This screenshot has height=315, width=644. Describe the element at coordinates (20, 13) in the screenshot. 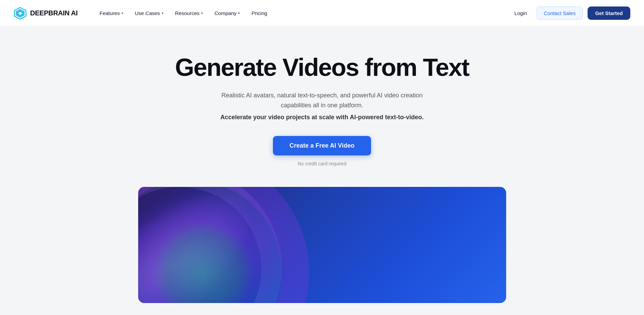

I see `deepbrain-logo-icon` at that location.